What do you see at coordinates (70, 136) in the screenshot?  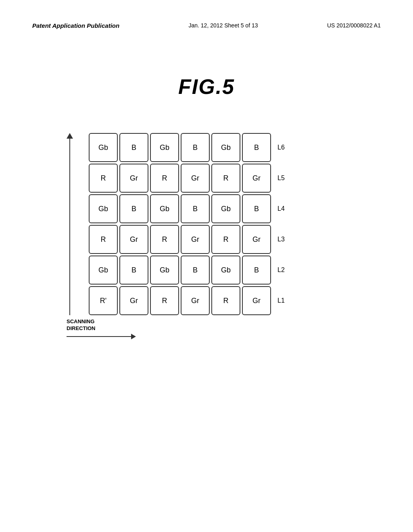 I see `arrow-up-icon` at bounding box center [70, 136].